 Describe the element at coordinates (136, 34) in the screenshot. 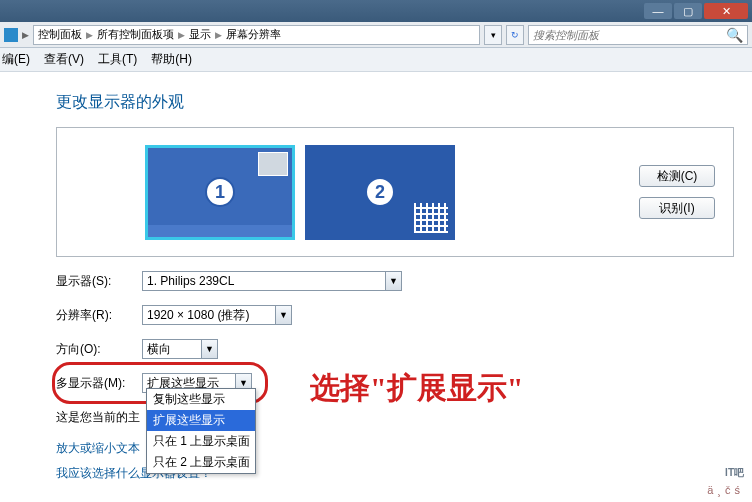

I see `breadcrumb-item: 所有控制面板项` at that location.